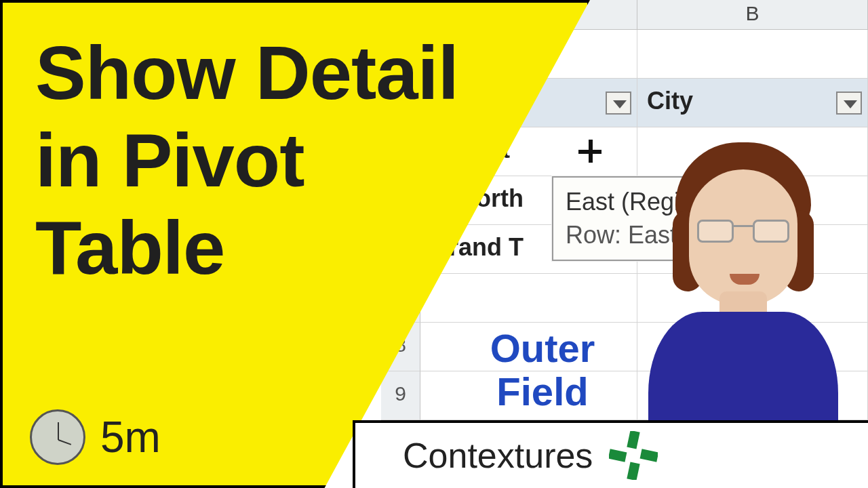 Image resolution: width=868 pixels, height=488 pixels. I want to click on brand-name: Contextures, so click(498, 455).